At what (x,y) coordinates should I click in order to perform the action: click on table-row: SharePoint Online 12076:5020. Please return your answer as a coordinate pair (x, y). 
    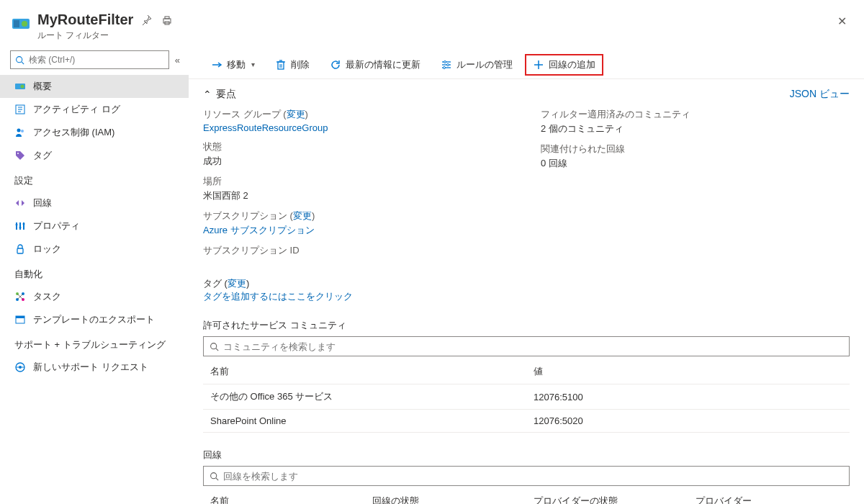
    Looking at the image, I should click on (526, 421).